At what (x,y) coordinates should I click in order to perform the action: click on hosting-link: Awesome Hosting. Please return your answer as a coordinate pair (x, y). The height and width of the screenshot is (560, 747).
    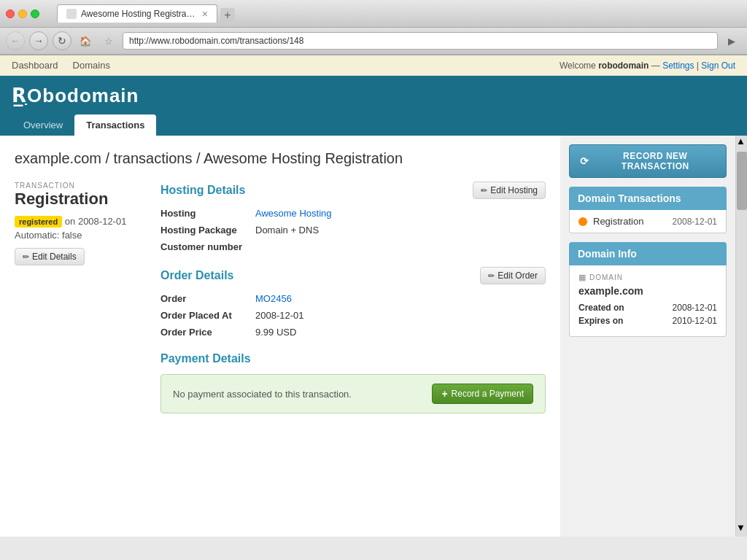
    Looking at the image, I should click on (293, 213).